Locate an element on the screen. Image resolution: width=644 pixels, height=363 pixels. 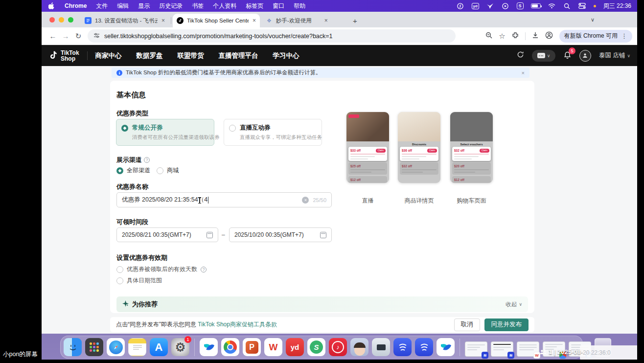
wps-office-dock-icon: W is located at coordinates (273, 347).